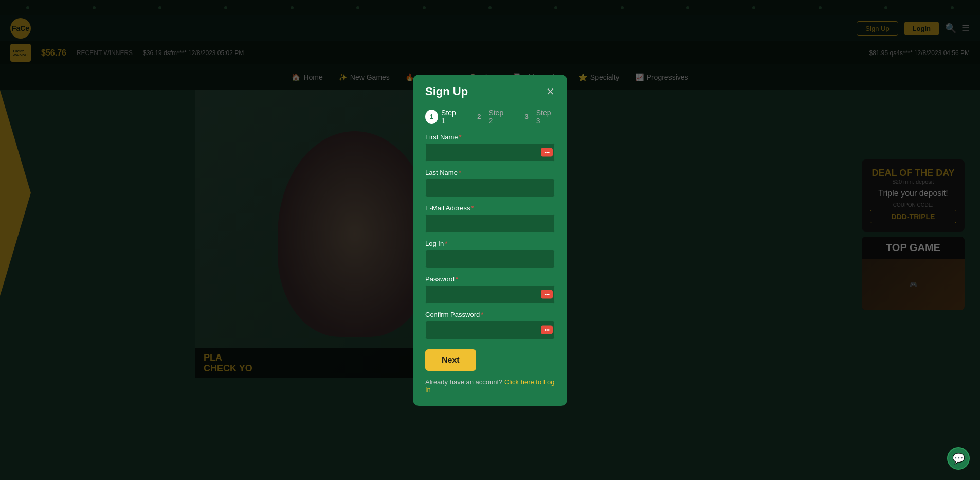 This screenshot has width=980, height=480. Describe the element at coordinates (490, 173) in the screenshot. I see `last-name-label: Last Name*` at that location.